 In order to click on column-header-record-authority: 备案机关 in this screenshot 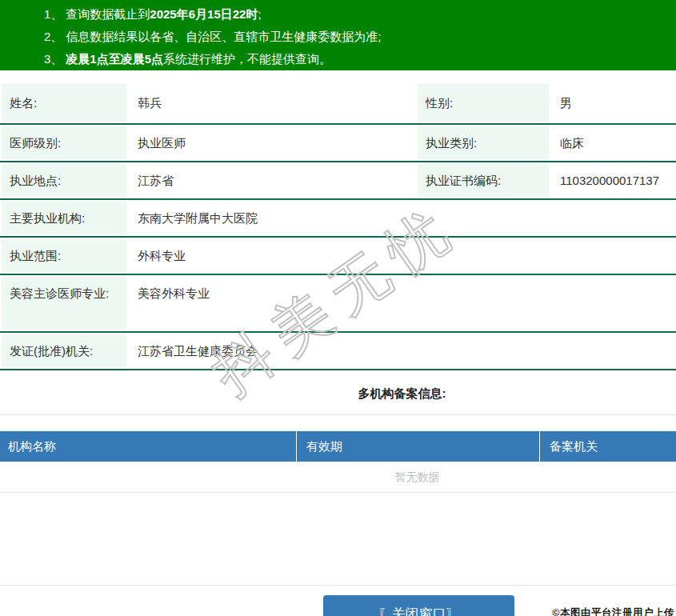, I will do `click(608, 446)`.